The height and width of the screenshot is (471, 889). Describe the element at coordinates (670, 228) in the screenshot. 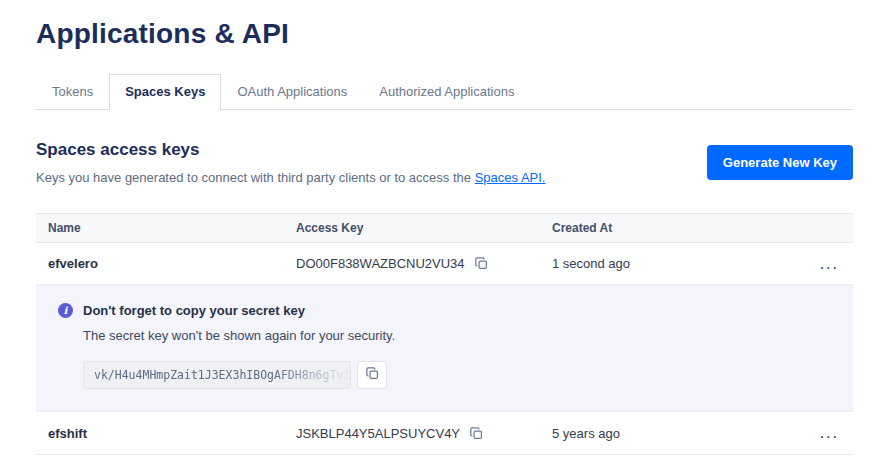

I see `column-header-created-at: Created At` at that location.